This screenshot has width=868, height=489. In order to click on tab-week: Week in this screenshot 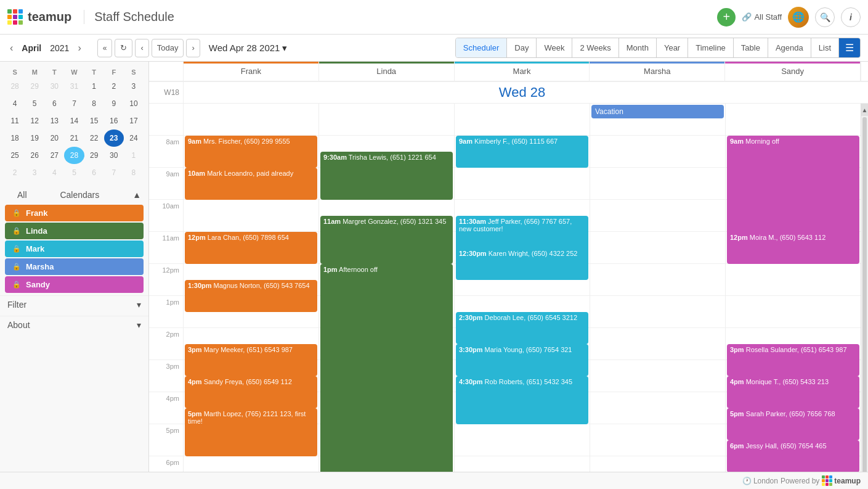, I will do `click(554, 48)`.